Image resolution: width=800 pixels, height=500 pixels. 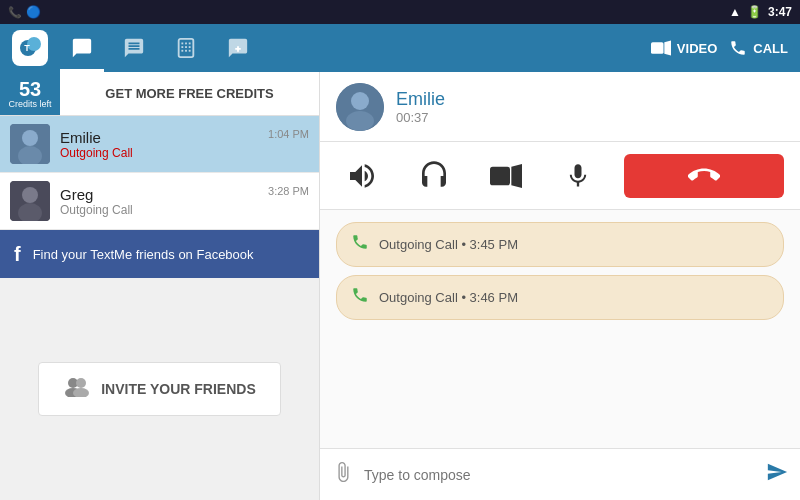 What do you see at coordinates (144, 254) in the screenshot?
I see `facebook-text: Find your TextMe friends on Facebook` at bounding box center [144, 254].